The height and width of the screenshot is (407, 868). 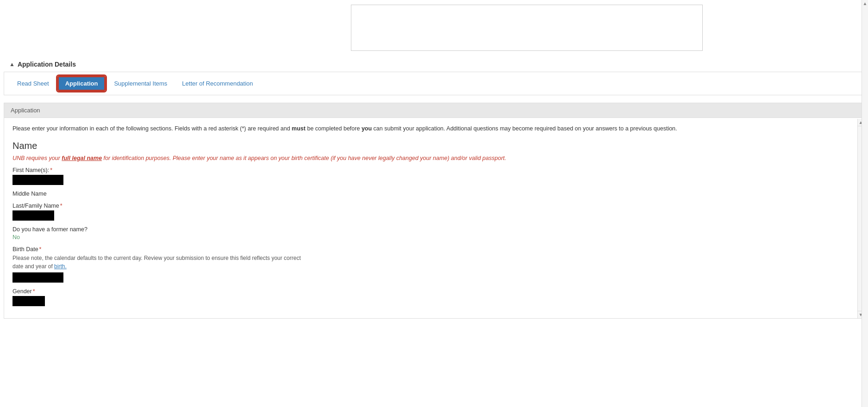 What do you see at coordinates (527, 29) in the screenshot?
I see `top-textarea-wrapper` at bounding box center [527, 29].